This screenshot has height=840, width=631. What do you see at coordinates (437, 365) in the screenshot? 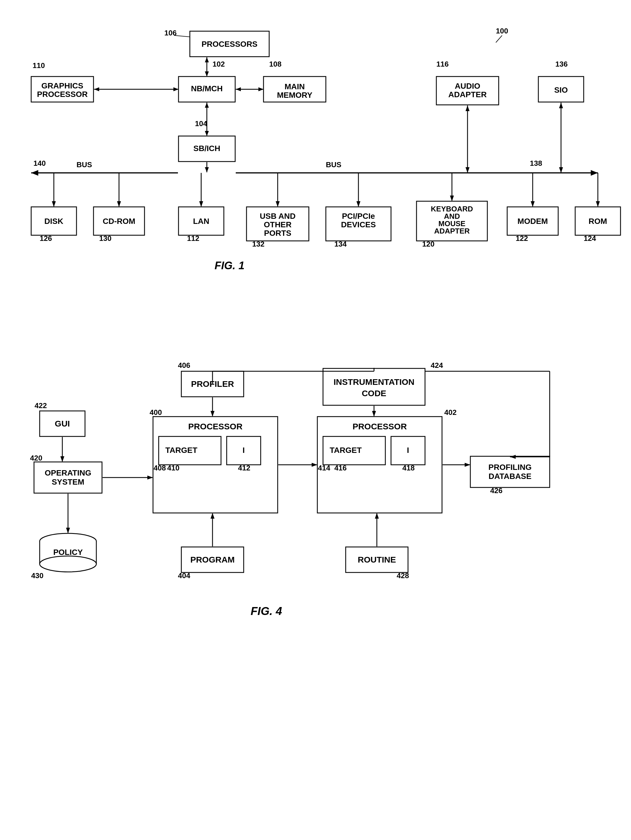
I see `svg-text: 424` at bounding box center [437, 365].